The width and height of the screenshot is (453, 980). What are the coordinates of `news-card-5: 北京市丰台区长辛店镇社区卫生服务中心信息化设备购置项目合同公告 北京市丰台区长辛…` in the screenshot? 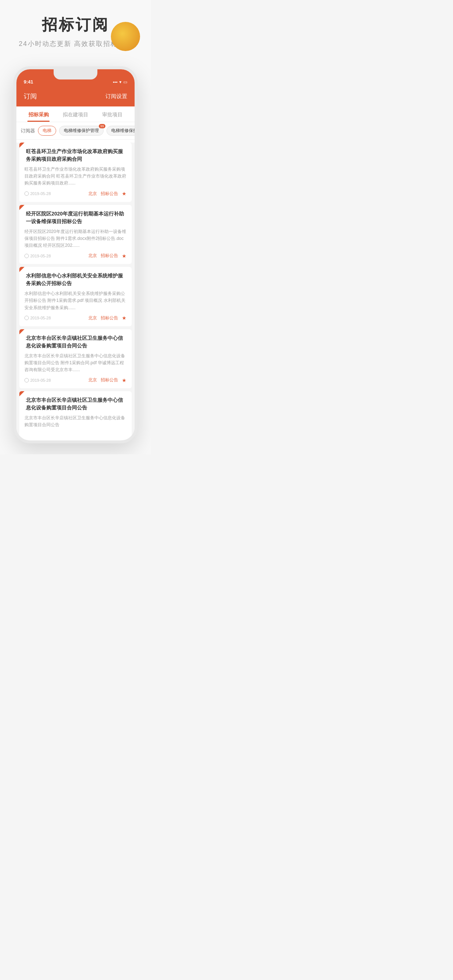 It's located at (75, 414).